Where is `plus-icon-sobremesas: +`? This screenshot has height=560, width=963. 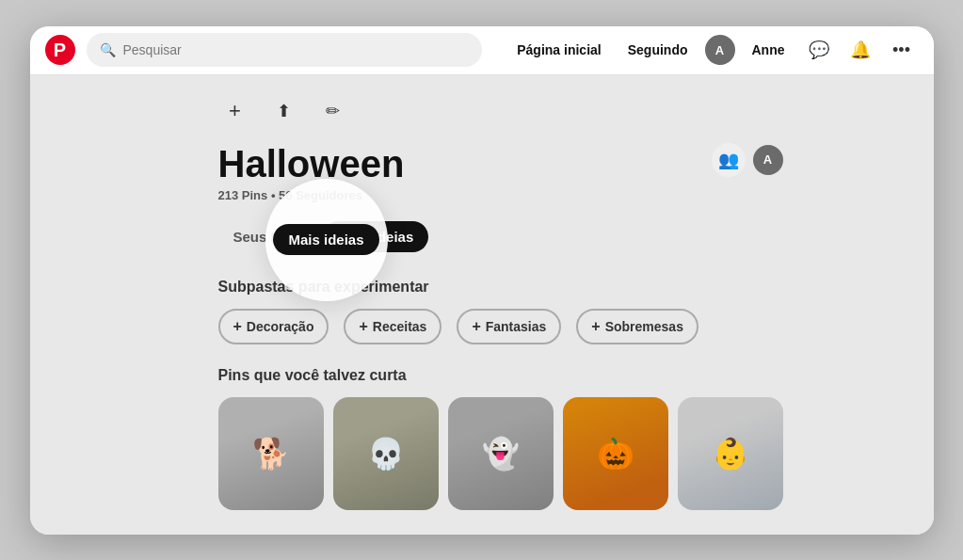
plus-icon-sobremesas: + is located at coordinates (595, 327).